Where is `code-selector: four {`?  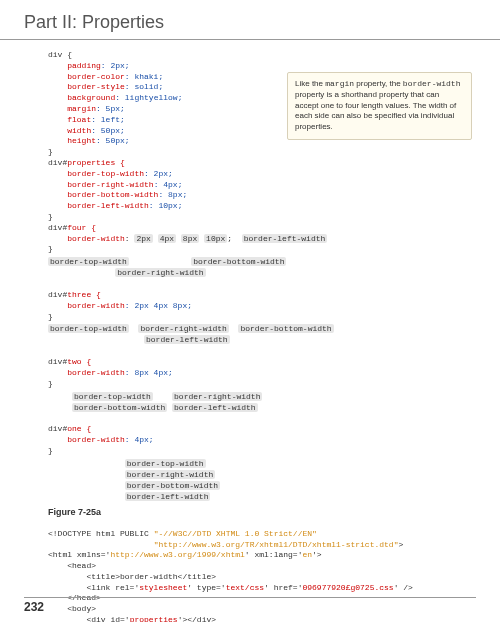
code-selector: four { is located at coordinates (82, 228).